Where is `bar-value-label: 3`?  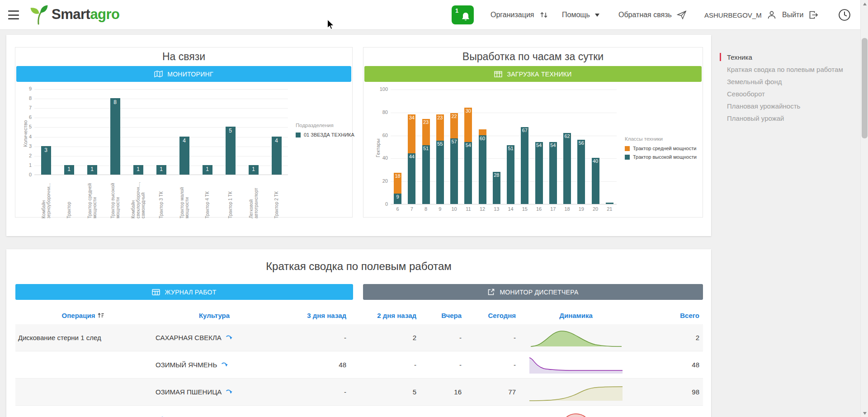
bar-value-label: 3 is located at coordinates (46, 150).